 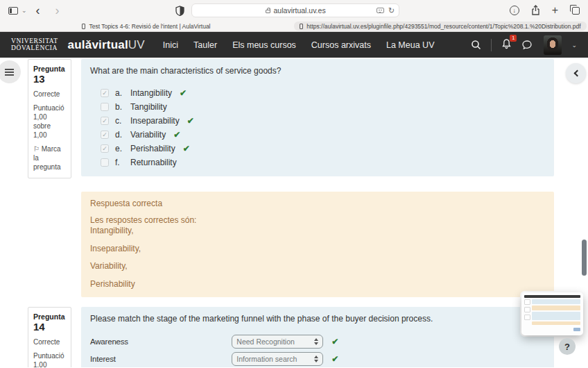 What do you see at coordinates (146, 26) in the screenshot?
I see `tab-quiz: Test Topics 4-6: Revisió de l'intent | A…` at bounding box center [146, 26].